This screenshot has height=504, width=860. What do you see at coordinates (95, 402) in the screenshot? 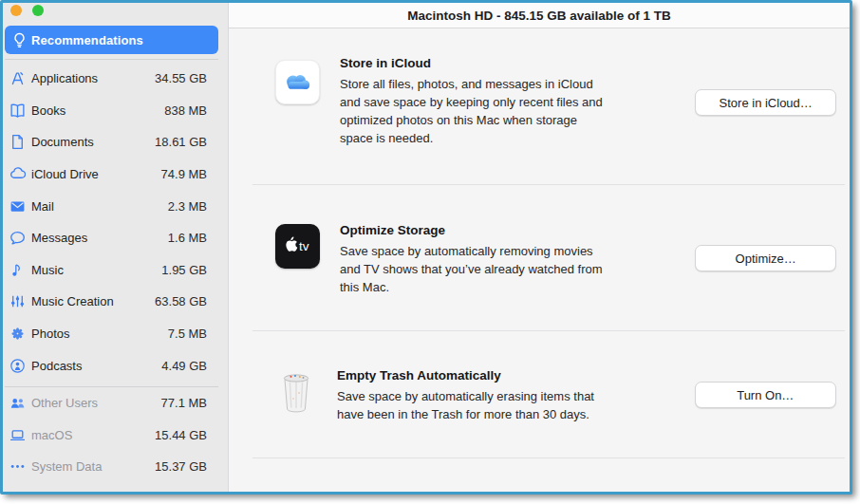
I see `sidebar-item-label: Other Users` at bounding box center [95, 402].